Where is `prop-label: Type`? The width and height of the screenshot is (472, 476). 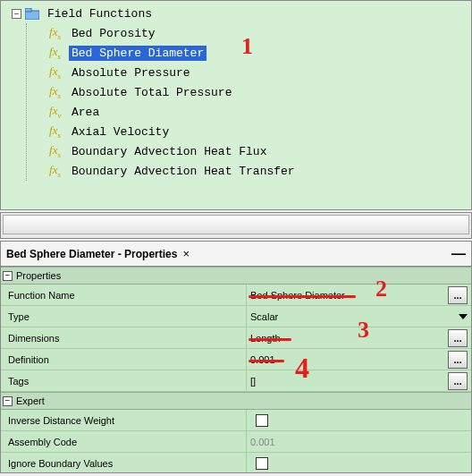 prop-label: Type is located at coordinates (123, 317).